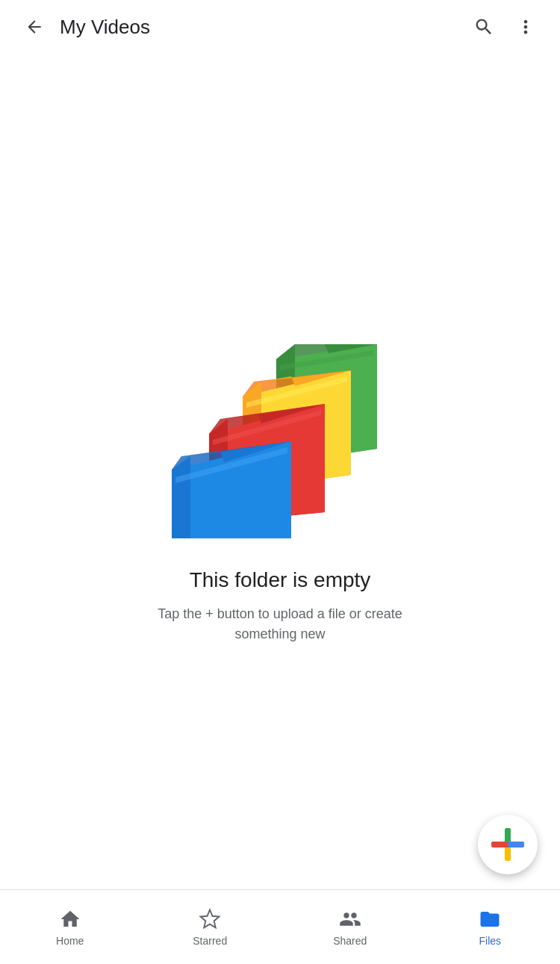 Image resolution: width=560 pixels, height=964 pixels. Describe the element at coordinates (210, 941) in the screenshot. I see `nav-label-starred: Starred` at that location.